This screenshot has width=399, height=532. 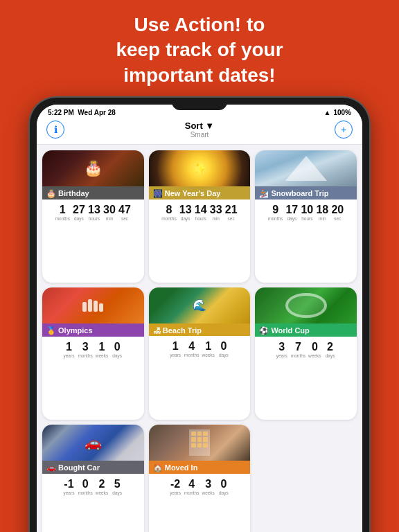 What do you see at coordinates (79, 213) in the screenshot?
I see `birthday-days: 27 days` at bounding box center [79, 213].